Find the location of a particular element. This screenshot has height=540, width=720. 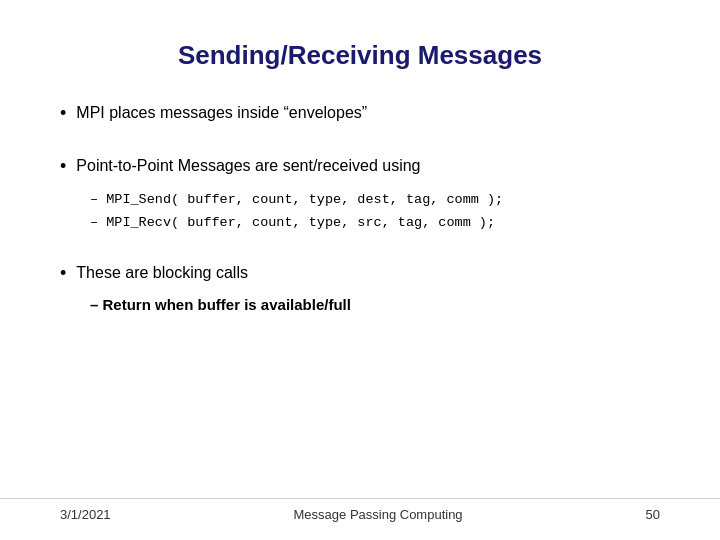

bullet-item-3: • These are blocking calls is located at coordinates (360, 274).